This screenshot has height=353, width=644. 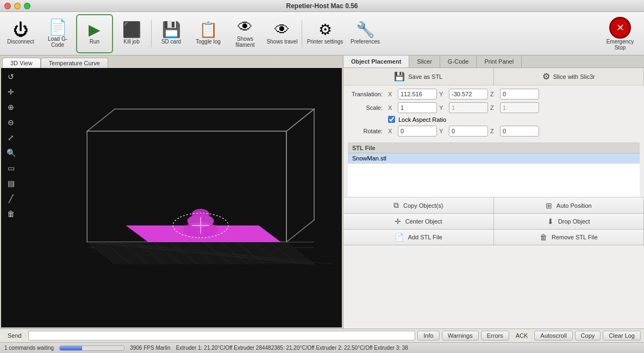 What do you see at coordinates (459, 61) in the screenshot?
I see `tab-g-code: G-Code` at bounding box center [459, 61].